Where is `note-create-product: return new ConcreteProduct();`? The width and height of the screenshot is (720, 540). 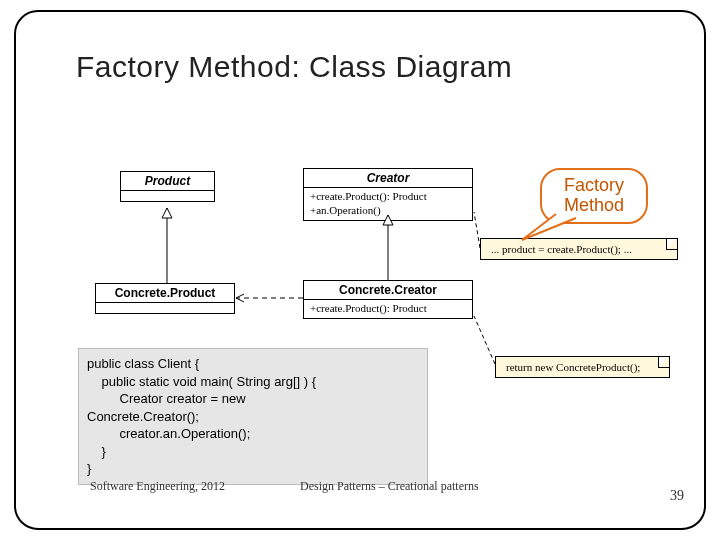 note-create-product: return new ConcreteProduct(); is located at coordinates (582, 367).